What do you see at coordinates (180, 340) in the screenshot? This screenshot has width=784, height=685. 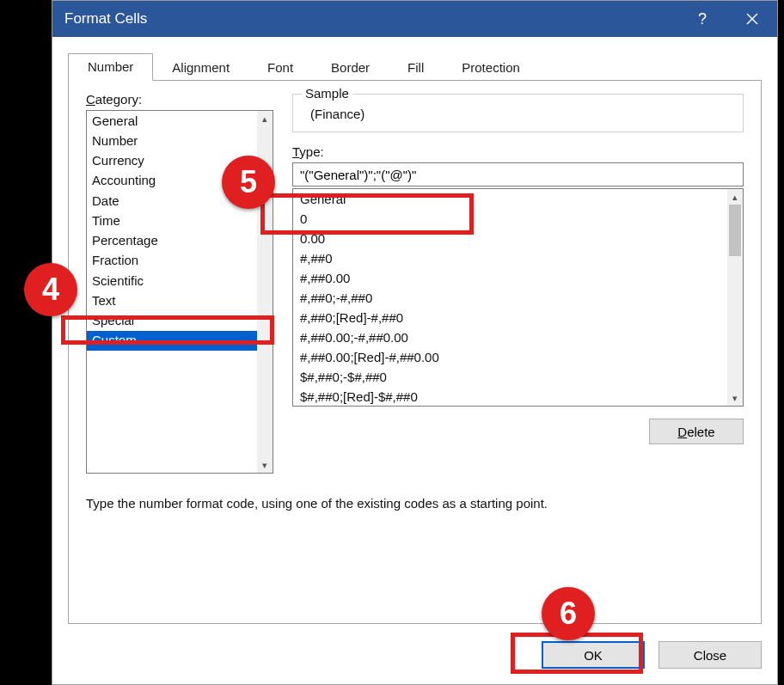 I see `category-item-custom: Custom` at bounding box center [180, 340].